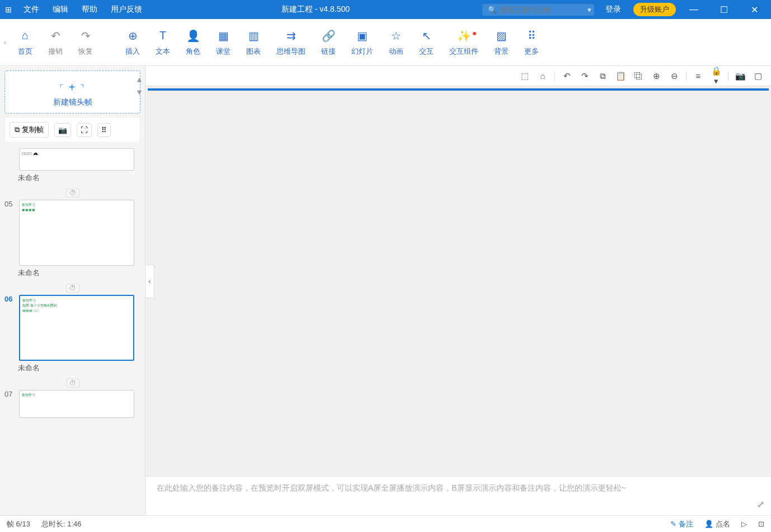 Image resolution: width=771 pixels, height=532 pixels. Describe the element at coordinates (253, 43) in the screenshot. I see `tool-chart: ▥图表` at that location.